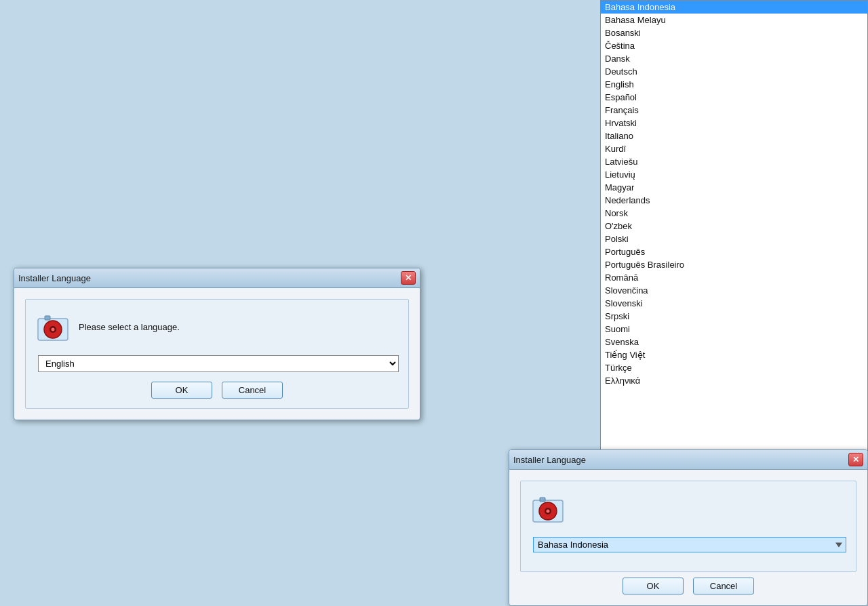 This screenshot has height=606, width=868. I want to click on right-dialog-title: Installer Language, so click(549, 460).